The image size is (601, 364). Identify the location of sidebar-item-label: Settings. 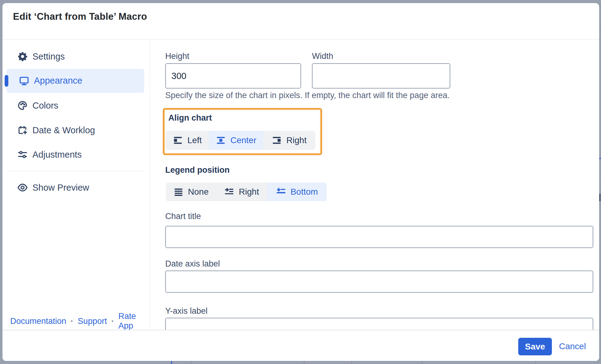
(49, 57).